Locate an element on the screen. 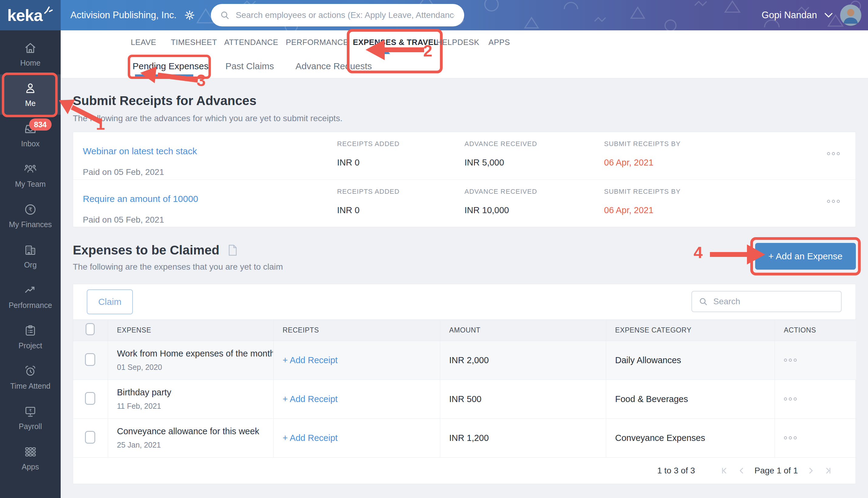  sidebar-item-label: Org is located at coordinates (30, 265).